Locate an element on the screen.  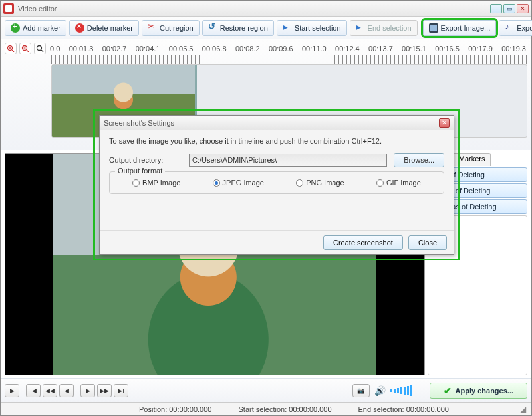
app-icon is located at coordinates (9, 9).